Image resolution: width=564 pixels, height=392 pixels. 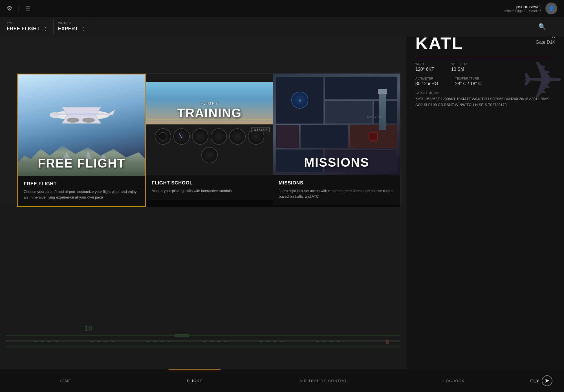 What do you see at coordinates (439, 43) in the screenshot?
I see `airport-code: KATL` at bounding box center [439, 43].